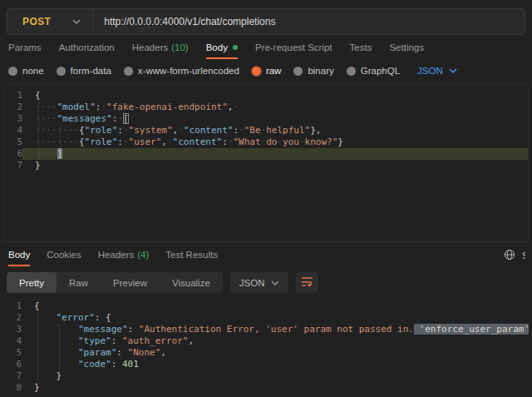  What do you see at coordinates (64, 258) in the screenshot?
I see `response-tab-cookies: Cookies` at bounding box center [64, 258].